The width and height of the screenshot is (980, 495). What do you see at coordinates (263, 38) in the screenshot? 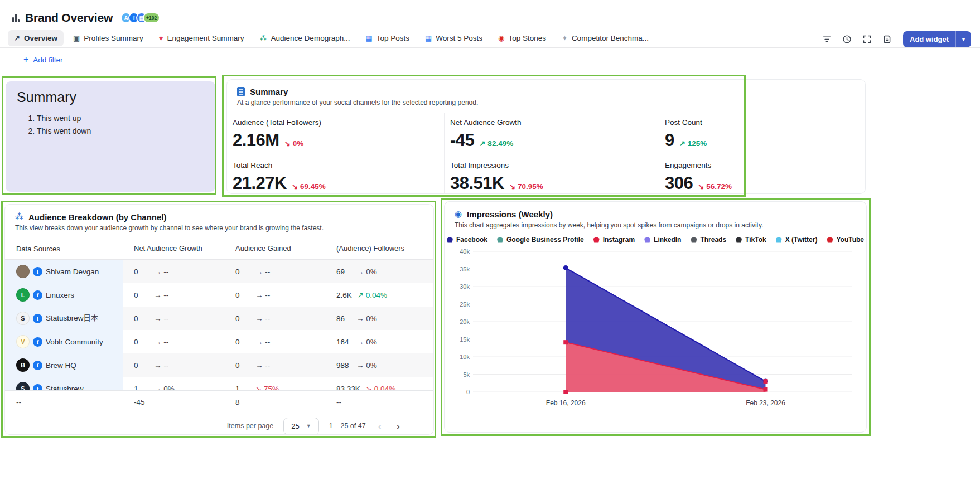
I see `people-icon: ⁂` at bounding box center [263, 38].